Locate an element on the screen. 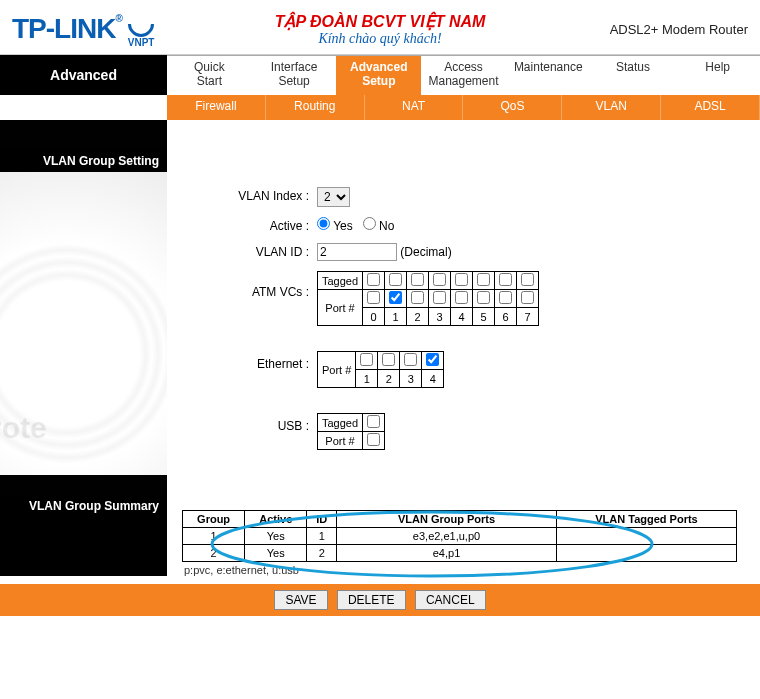 The image size is (760, 699). nav-tab-interface: InterfaceSetup is located at coordinates (294, 76).